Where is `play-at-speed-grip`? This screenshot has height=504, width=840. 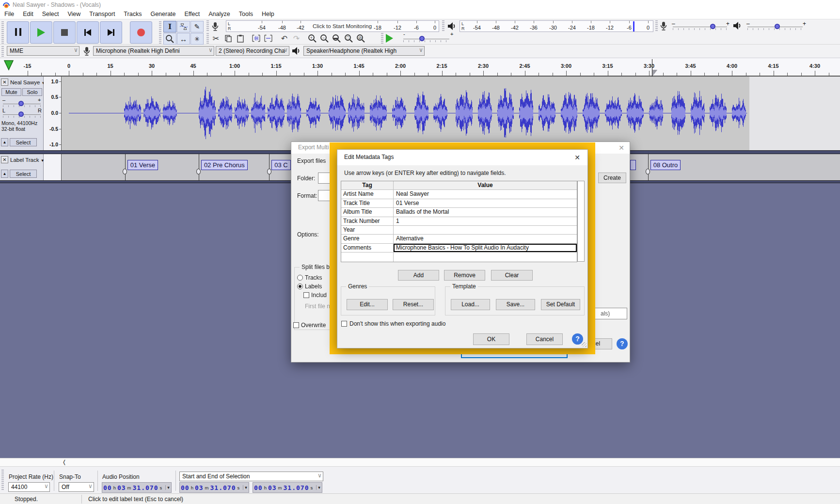
play-at-speed-grip is located at coordinates (382, 39).